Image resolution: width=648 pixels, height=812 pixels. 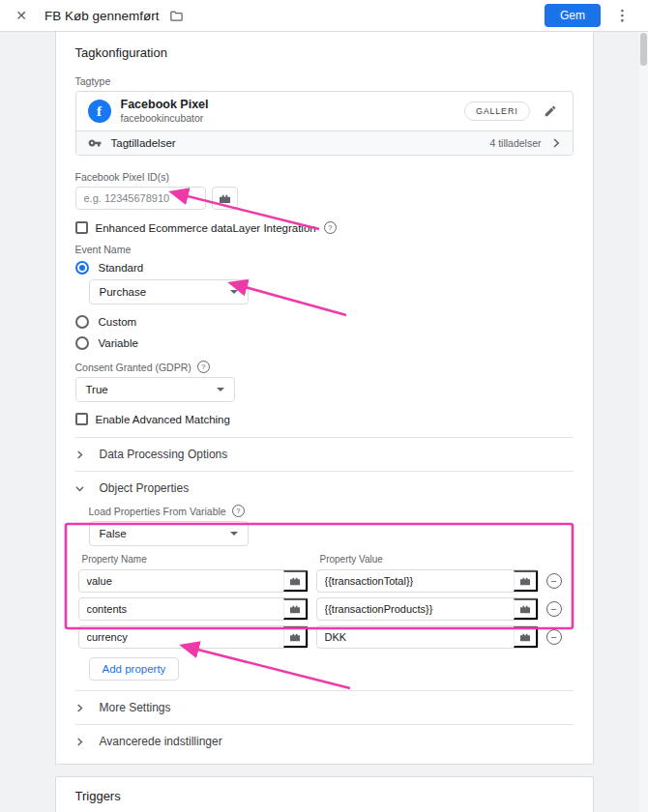 I want to click on standard-event-value: Purchase, so click(x=124, y=292).